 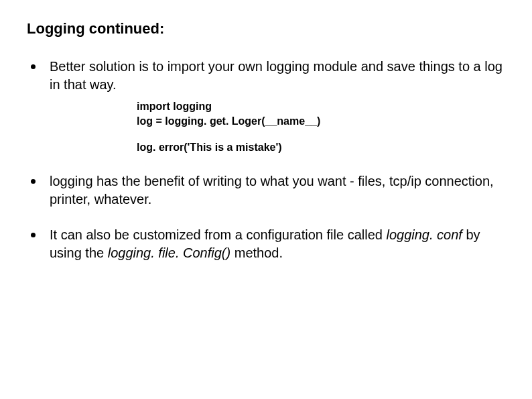 What do you see at coordinates (169, 253) in the screenshot?
I see `bullet3-italic2: logging. file. Config()` at bounding box center [169, 253].